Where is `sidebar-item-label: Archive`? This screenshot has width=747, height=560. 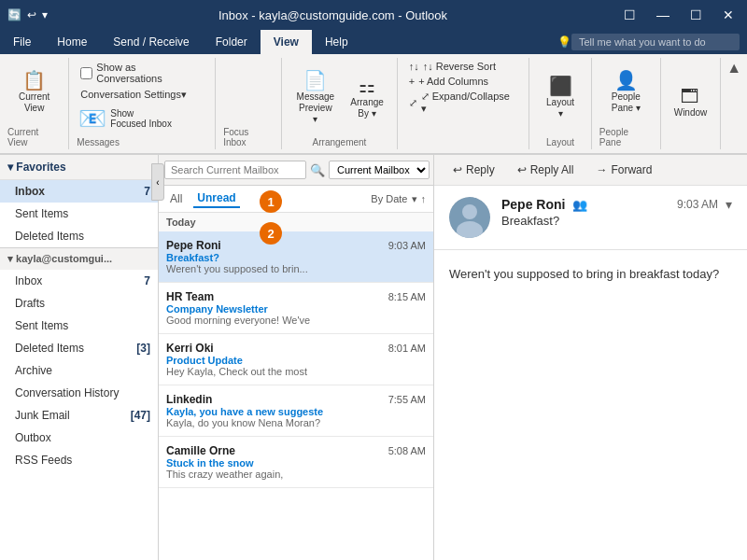 sidebar-item-label: Archive is located at coordinates (34, 371).